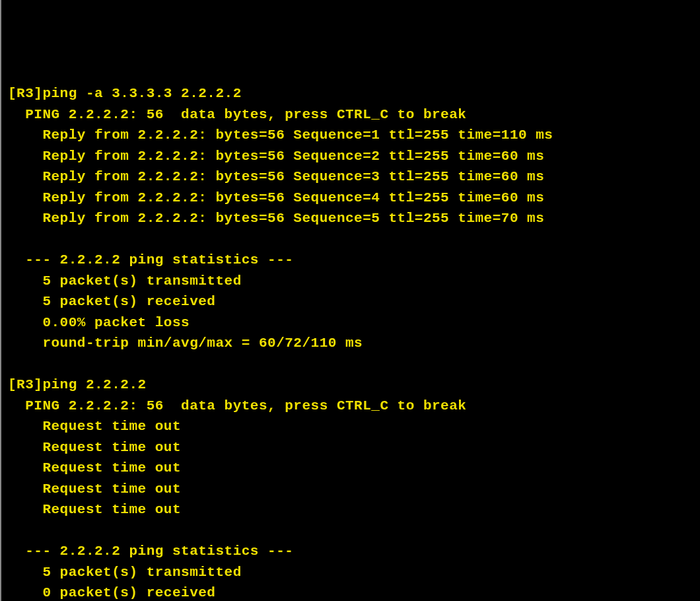 The height and width of the screenshot is (601, 700). Describe the element at coordinates (125, 94) in the screenshot. I see `output-line: [R3]ping -a 3.3.3.3 2.2.2.2` at that location.